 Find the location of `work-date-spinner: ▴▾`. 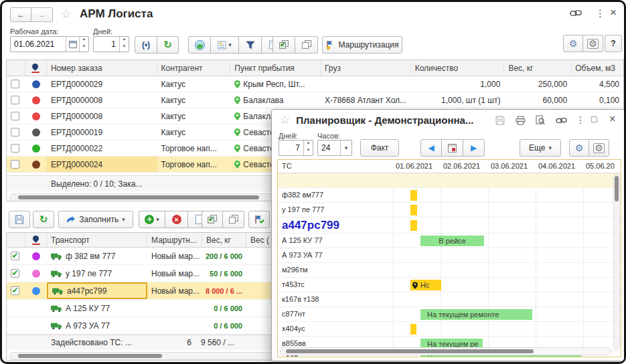

work-date-spinner: ▴▾ is located at coordinates (84, 44).